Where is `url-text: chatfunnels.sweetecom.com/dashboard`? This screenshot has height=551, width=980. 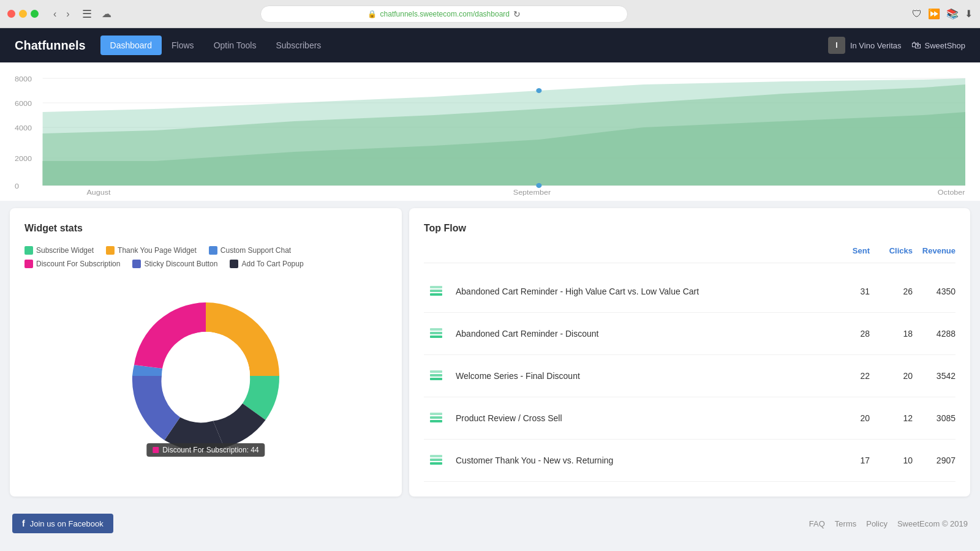 url-text: chatfunnels.sweetecom.com/dashboard is located at coordinates (445, 14).